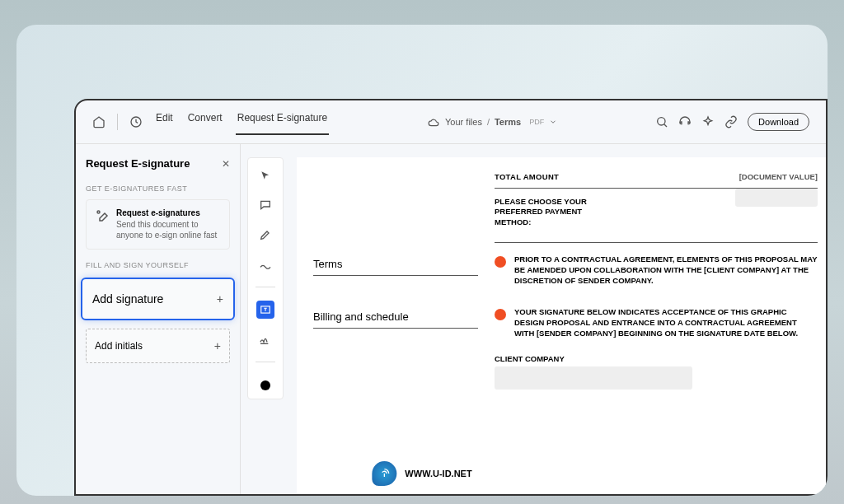 The image size is (844, 504). What do you see at coordinates (265, 385) in the screenshot?
I see `color-dot` at bounding box center [265, 385].